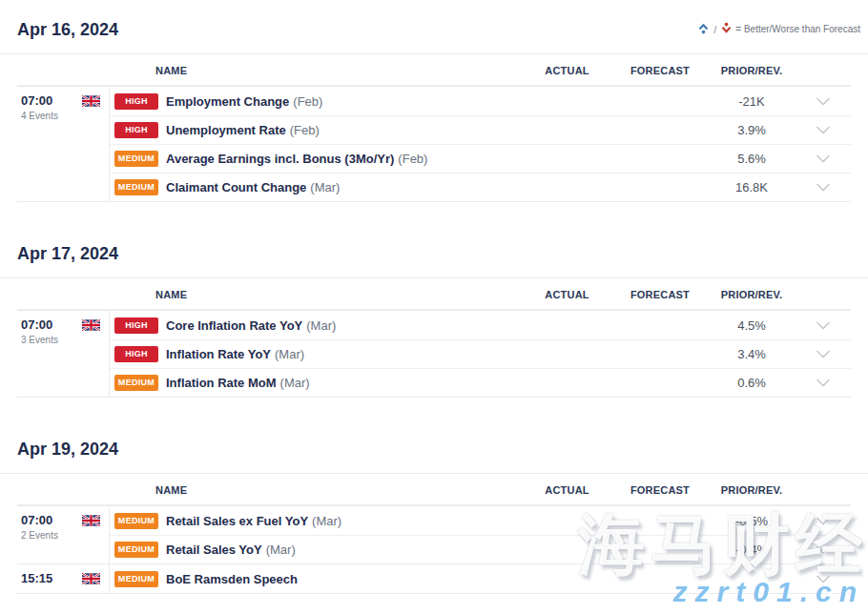 This screenshot has height=614, width=868. What do you see at coordinates (752, 130) in the screenshot?
I see `prior-value: 3.9%` at bounding box center [752, 130].